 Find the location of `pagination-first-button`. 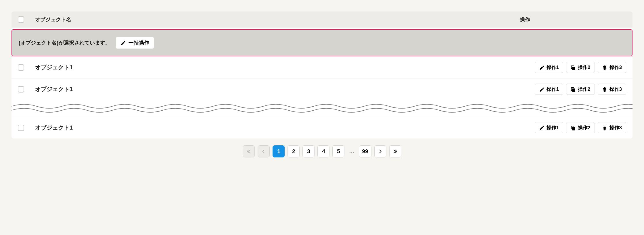

pagination-first-button is located at coordinates (249, 151).